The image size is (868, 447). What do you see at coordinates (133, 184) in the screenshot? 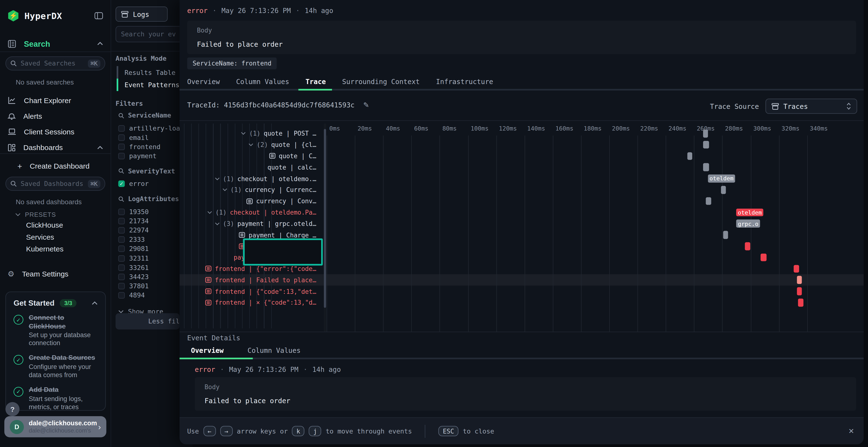
I see `filter-option: ✓error` at bounding box center [133, 184].